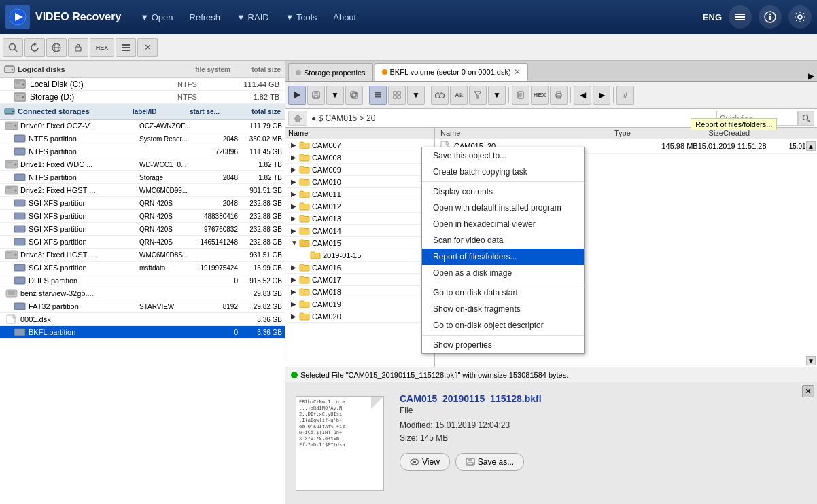  Describe the element at coordinates (297, 95) in the screenshot. I see `rt-play-btn` at that location.